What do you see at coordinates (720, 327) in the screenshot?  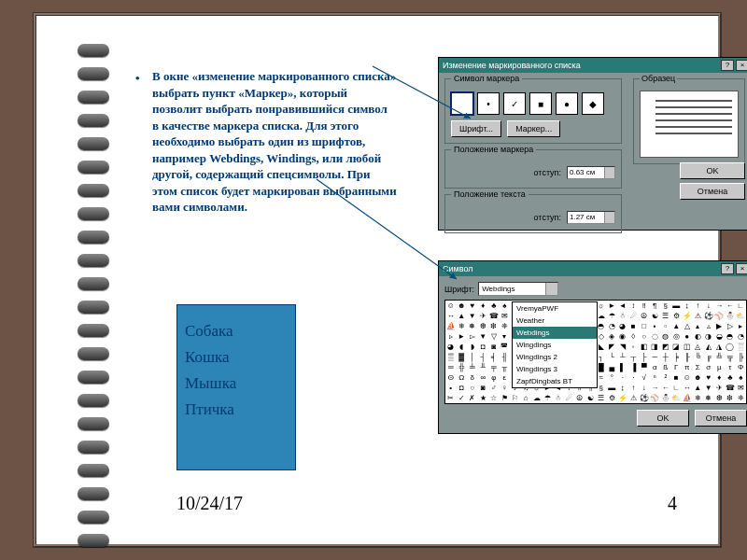 I see `symbol-cell: ▶` at bounding box center [720, 327].